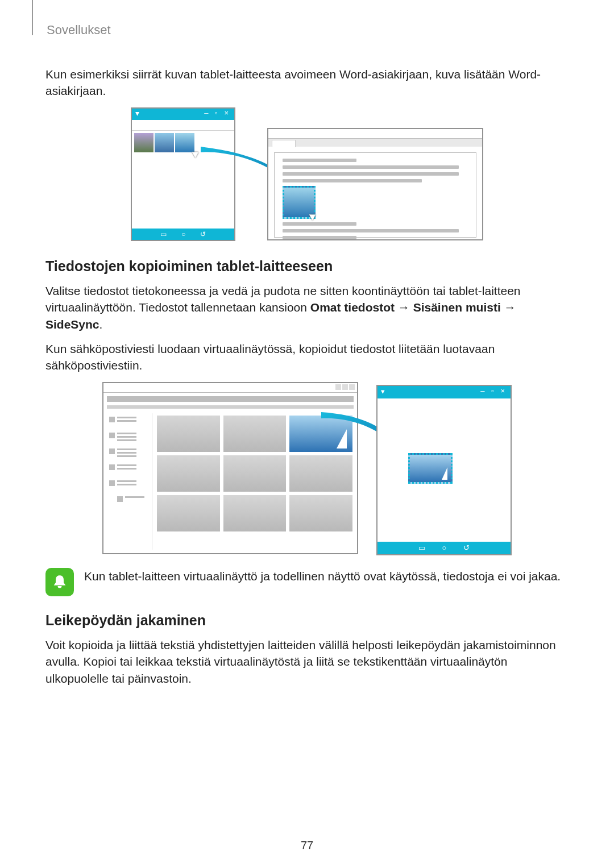  I want to click on path-segment: Sisäinen muisti, so click(457, 307).